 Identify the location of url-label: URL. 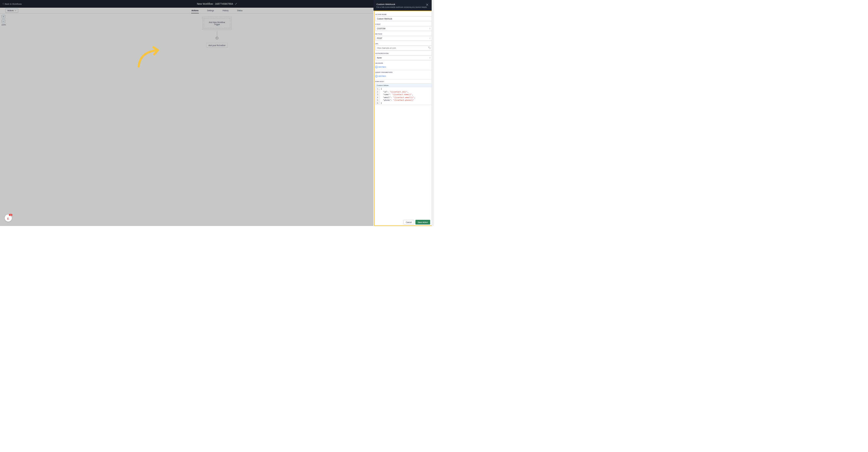
(404, 44).